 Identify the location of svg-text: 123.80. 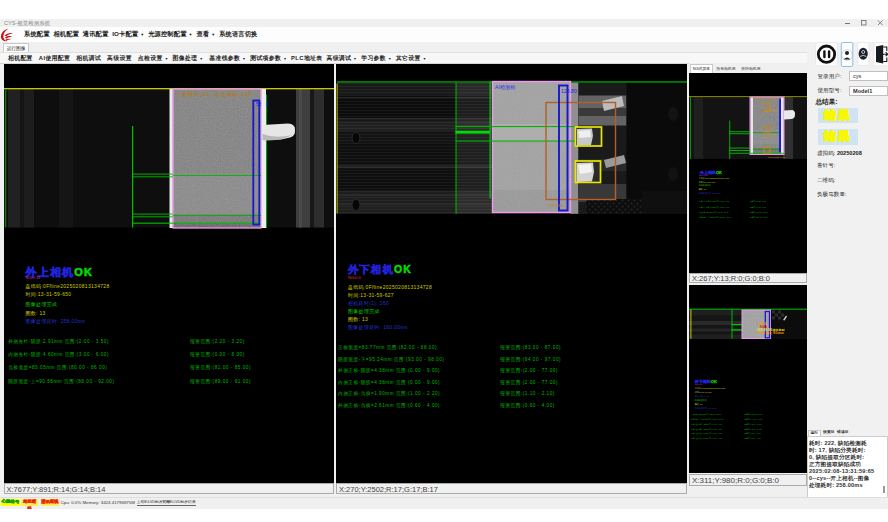
(569, 91).